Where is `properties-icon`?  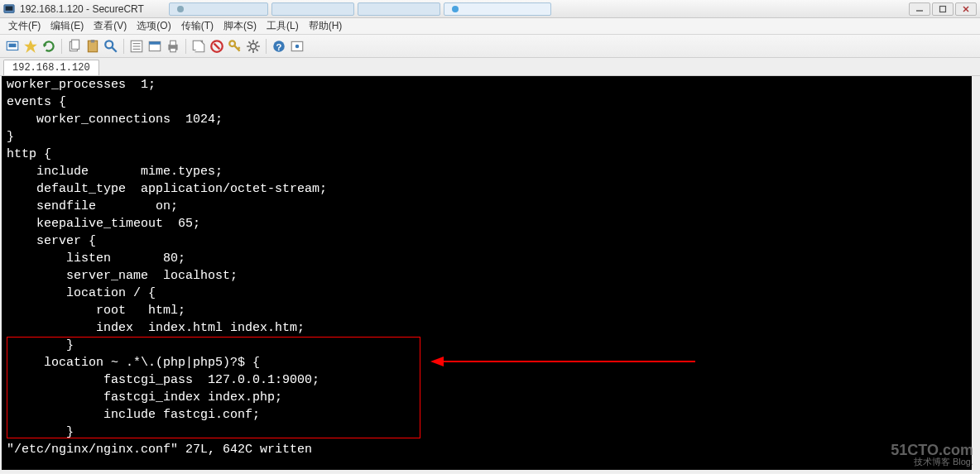 properties-icon is located at coordinates (137, 46).